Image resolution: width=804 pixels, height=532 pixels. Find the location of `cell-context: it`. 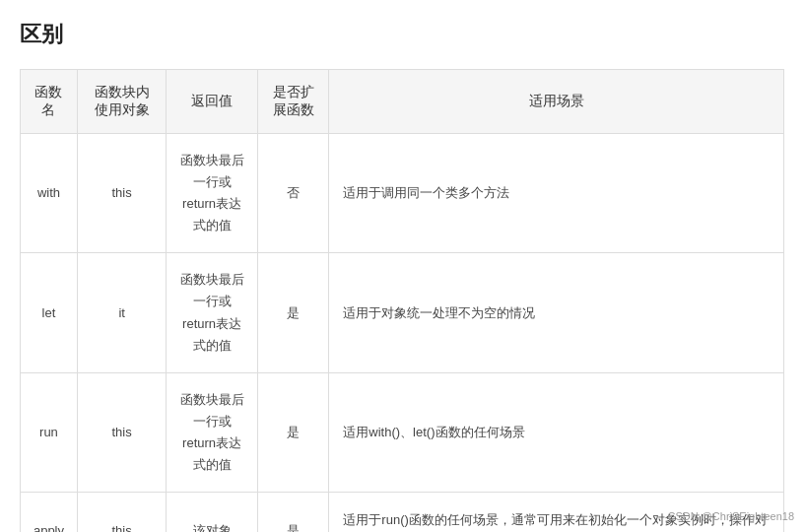

cell-context: it is located at coordinates (121, 313).